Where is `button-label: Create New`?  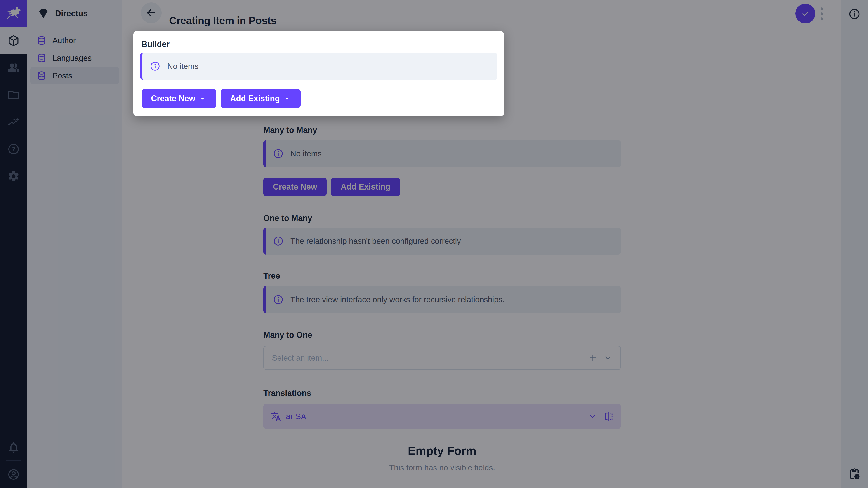 button-label: Create New is located at coordinates (173, 98).